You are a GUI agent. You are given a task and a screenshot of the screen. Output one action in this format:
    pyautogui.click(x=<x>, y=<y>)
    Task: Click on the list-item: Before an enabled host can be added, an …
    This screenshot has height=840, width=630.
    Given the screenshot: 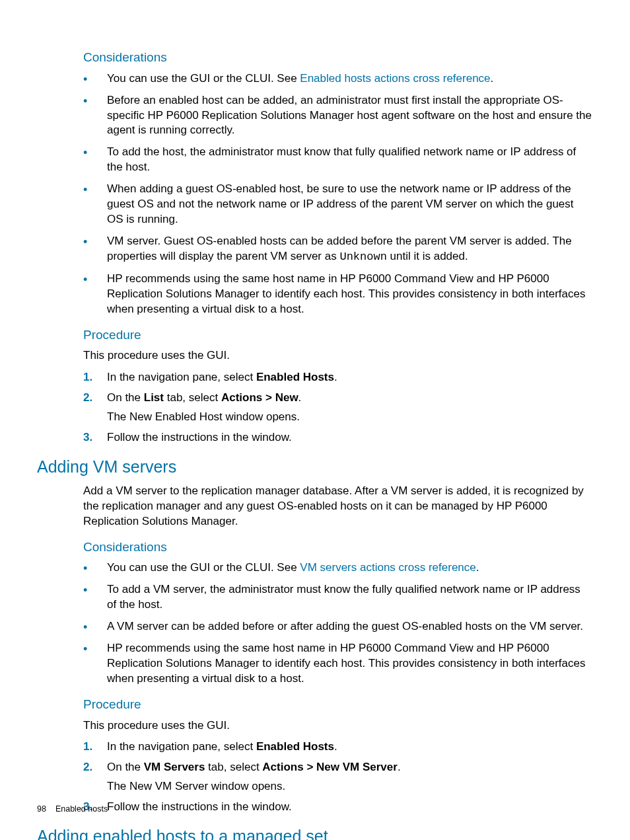 What is the action you would take?
    pyautogui.click(x=337, y=116)
    